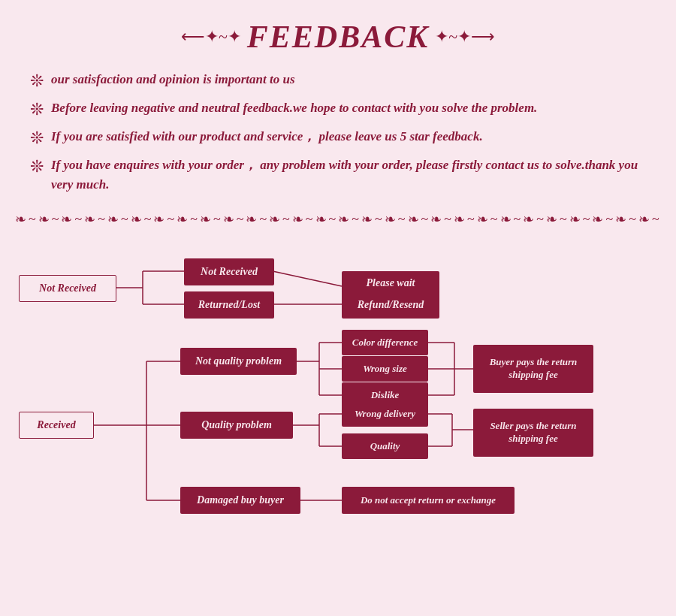 This screenshot has height=616, width=676. I want to click on box-wrong-size: Wrong size, so click(385, 369).